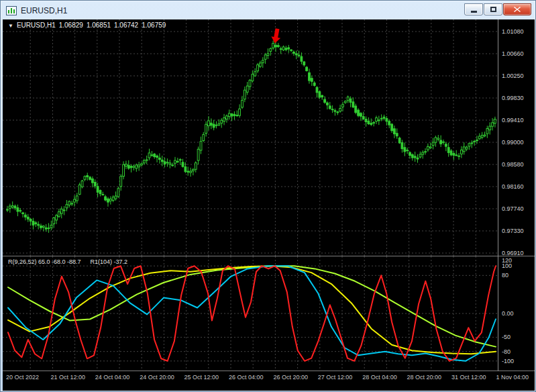 This screenshot has height=392, width=536. I want to click on price-tick-label: 0.97740, so click(513, 209).